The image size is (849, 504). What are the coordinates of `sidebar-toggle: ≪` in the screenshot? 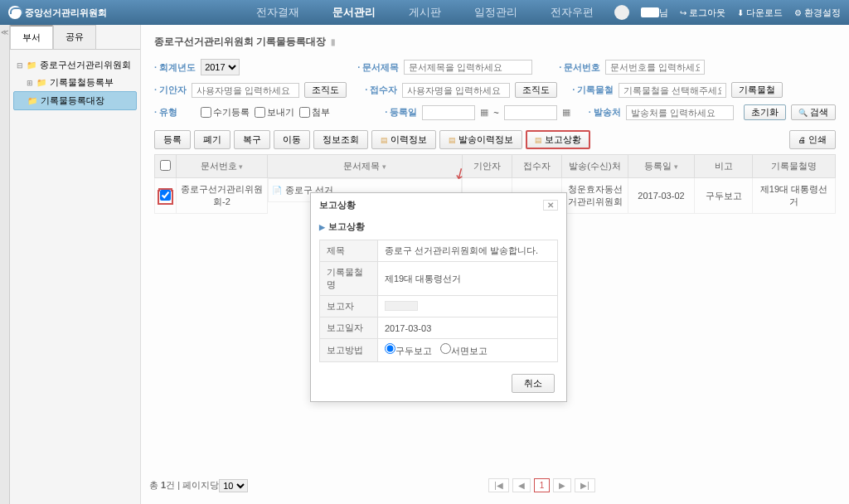 It's located at (5, 264).